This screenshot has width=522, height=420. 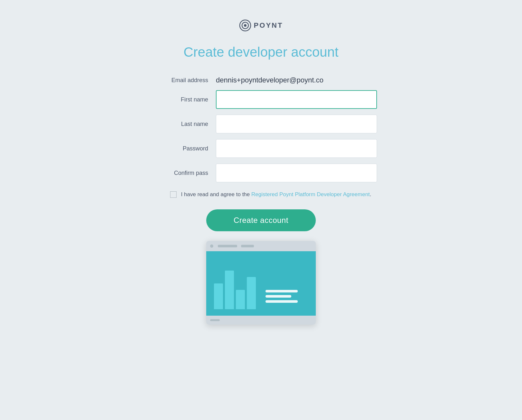 What do you see at coordinates (180, 100) in the screenshot?
I see `first-name-label: First name` at bounding box center [180, 100].